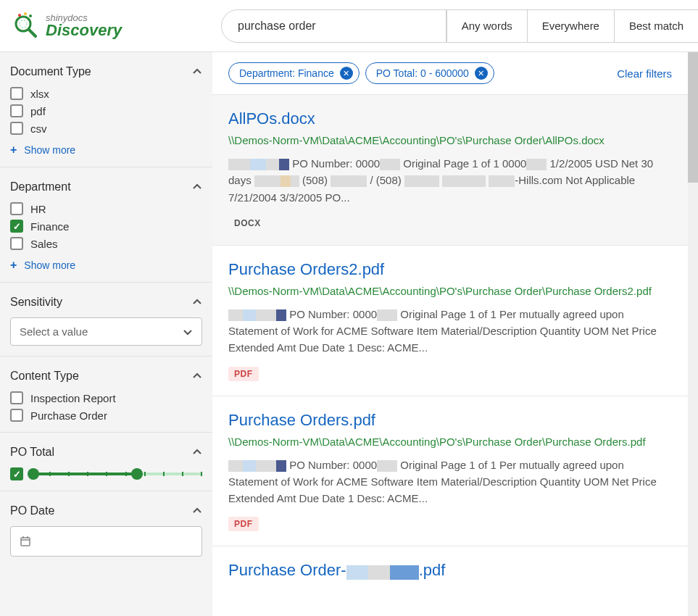  What do you see at coordinates (33, 474) in the screenshot?
I see `slider-handle-min` at bounding box center [33, 474].